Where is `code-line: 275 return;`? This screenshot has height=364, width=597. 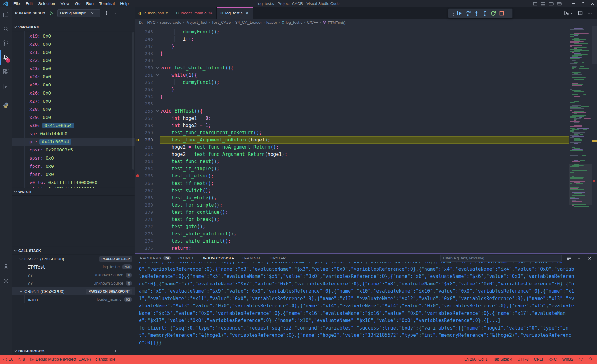
code-line: 275 return; is located at coordinates (366, 248).